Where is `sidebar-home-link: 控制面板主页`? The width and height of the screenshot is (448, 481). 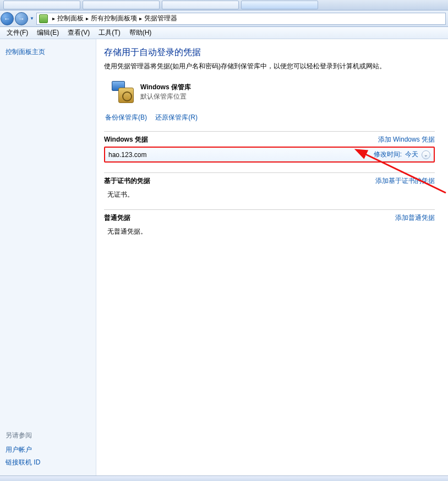
sidebar-home-link: 控制面板主页 is located at coordinates (48, 52).